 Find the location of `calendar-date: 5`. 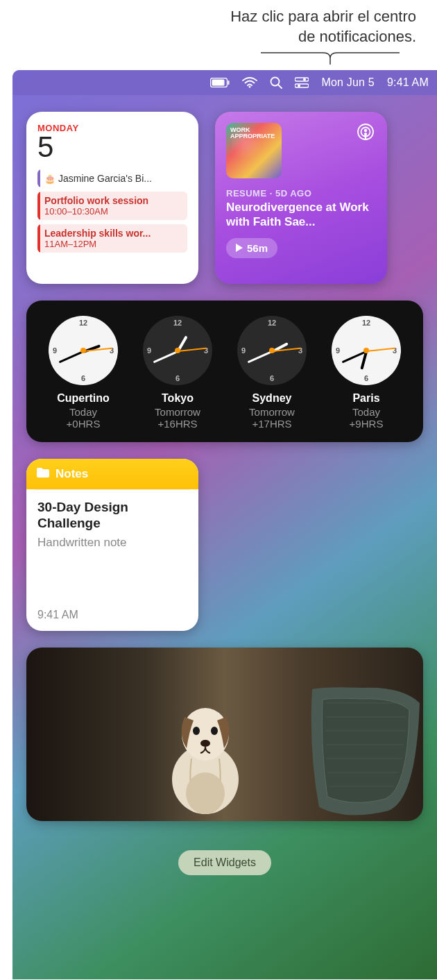

calendar-date: 5 is located at coordinates (112, 147).